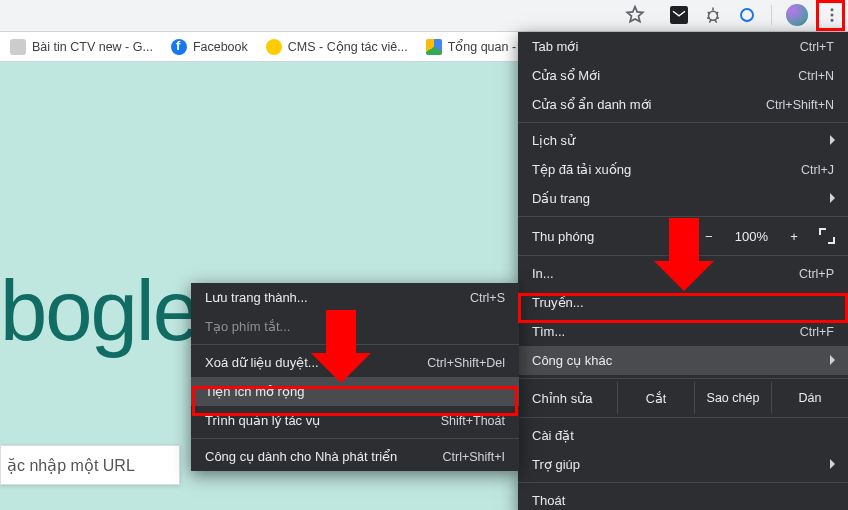 This screenshot has width=848, height=510. I want to click on menu-item-shortcut: Ctrl+F, so click(817, 332).